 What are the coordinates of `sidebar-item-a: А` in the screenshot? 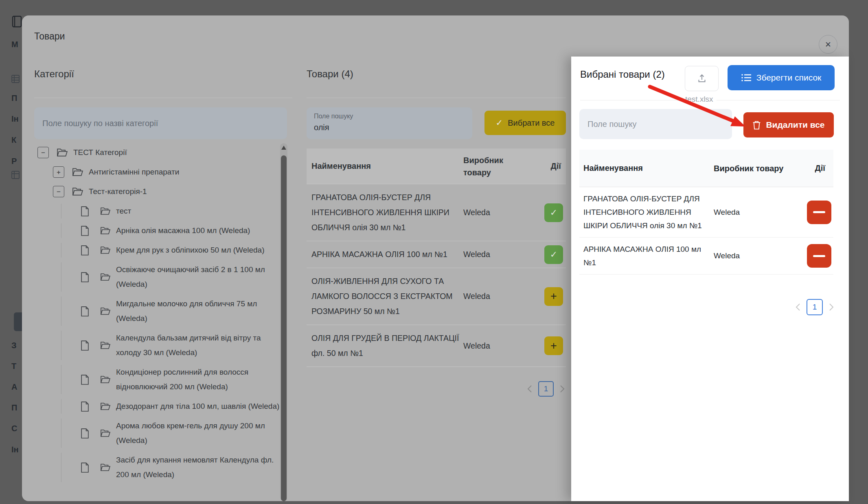 It's located at (14, 387).